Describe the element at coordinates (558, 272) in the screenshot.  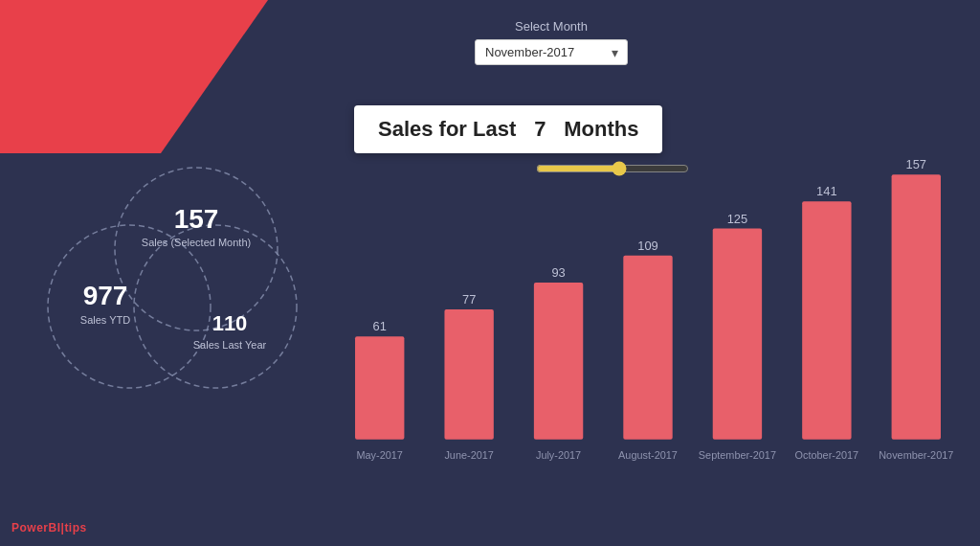
I see `bar-value-label: 93` at that location.